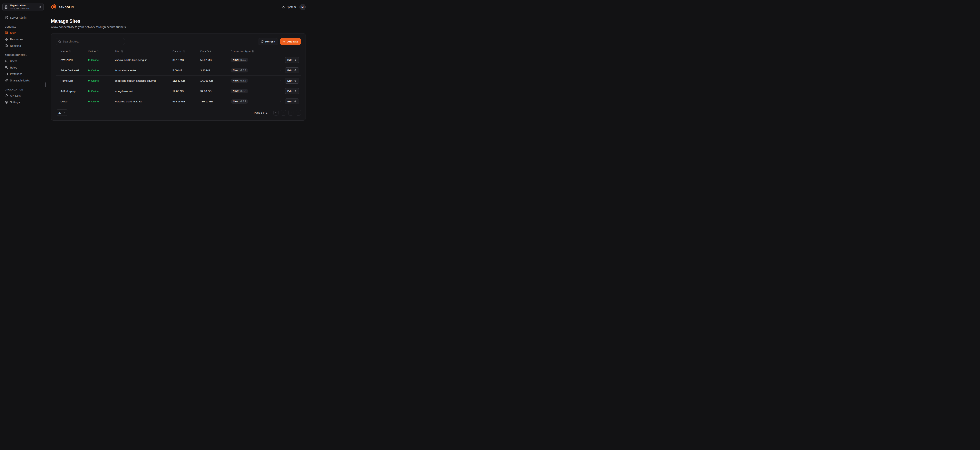 This screenshot has height=450, width=980. What do you see at coordinates (295, 91) in the screenshot?
I see `arrow-right-icon` at bounding box center [295, 91].